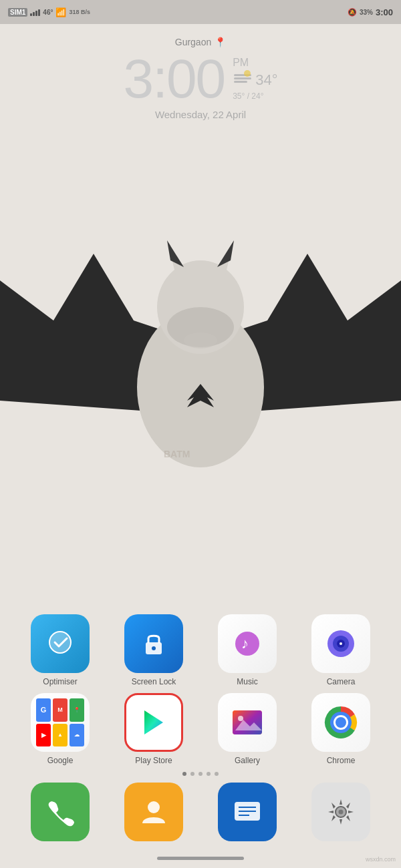  Describe the element at coordinates (48, 12) in the screenshot. I see `network-type: 46°` at that location.